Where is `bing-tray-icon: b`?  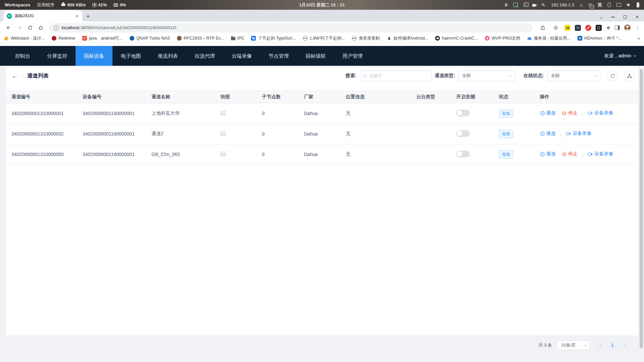
bing-tray-icon: b is located at coordinates (506, 5).